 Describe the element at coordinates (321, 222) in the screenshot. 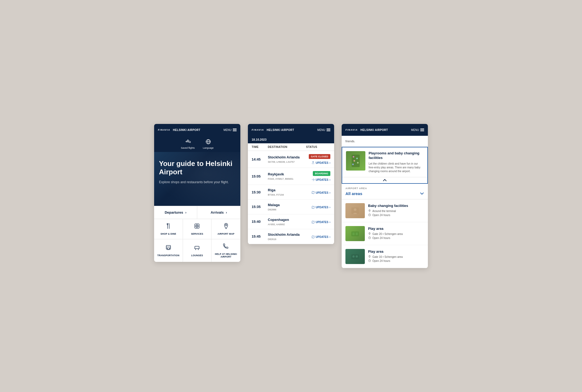

I see `updates-btn-5: UPDATES ›` at that location.